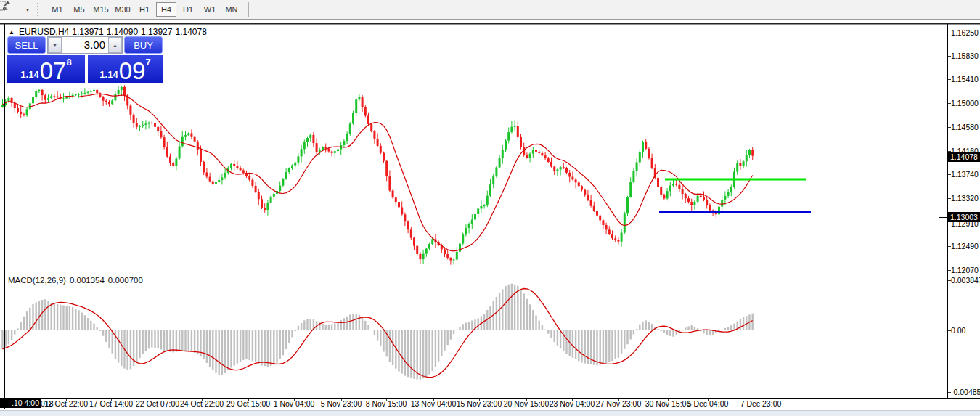 The height and width of the screenshot is (416, 980). What do you see at coordinates (965, 103) in the screenshot?
I see `price-axis-label: 1.15000` at bounding box center [965, 103].